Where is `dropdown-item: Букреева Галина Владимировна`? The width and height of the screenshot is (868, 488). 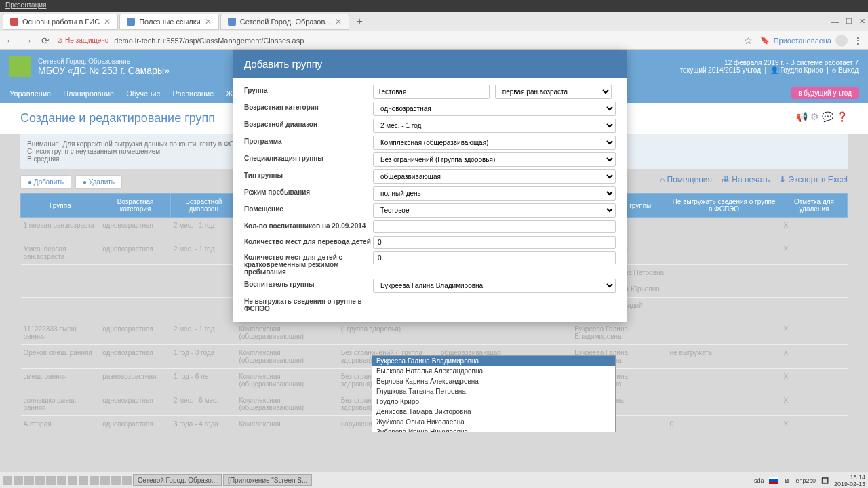 dropdown-item: Букреева Галина Владимировна is located at coordinates (494, 361).